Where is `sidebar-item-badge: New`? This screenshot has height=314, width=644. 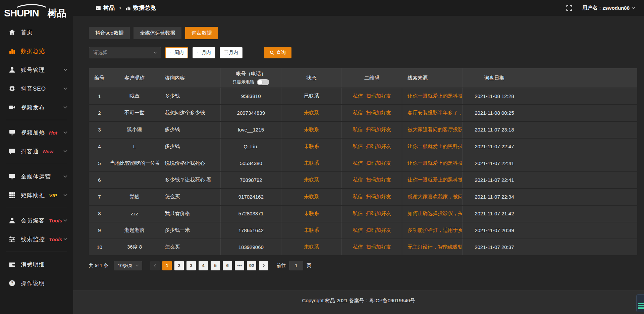
sidebar-item-badge: New is located at coordinates (48, 152).